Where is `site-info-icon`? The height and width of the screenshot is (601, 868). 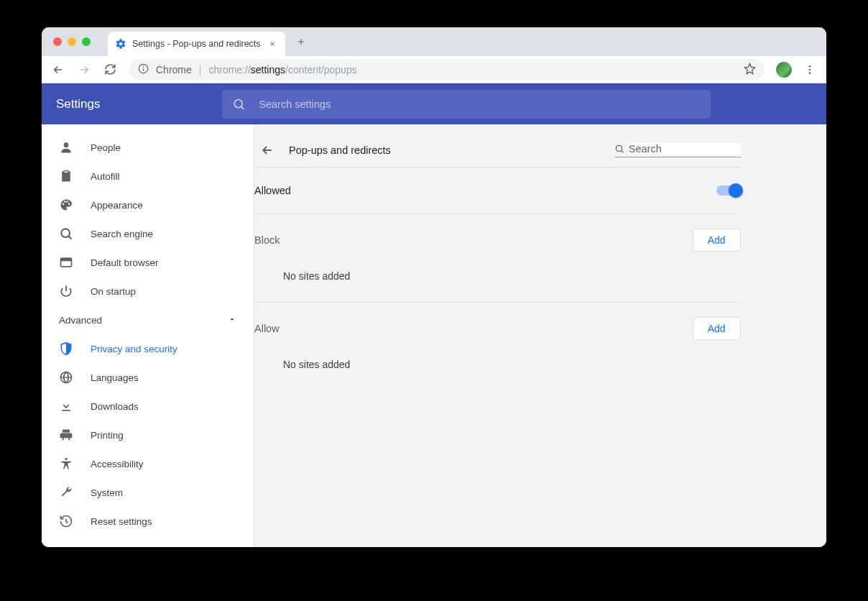
site-info-icon is located at coordinates (144, 70).